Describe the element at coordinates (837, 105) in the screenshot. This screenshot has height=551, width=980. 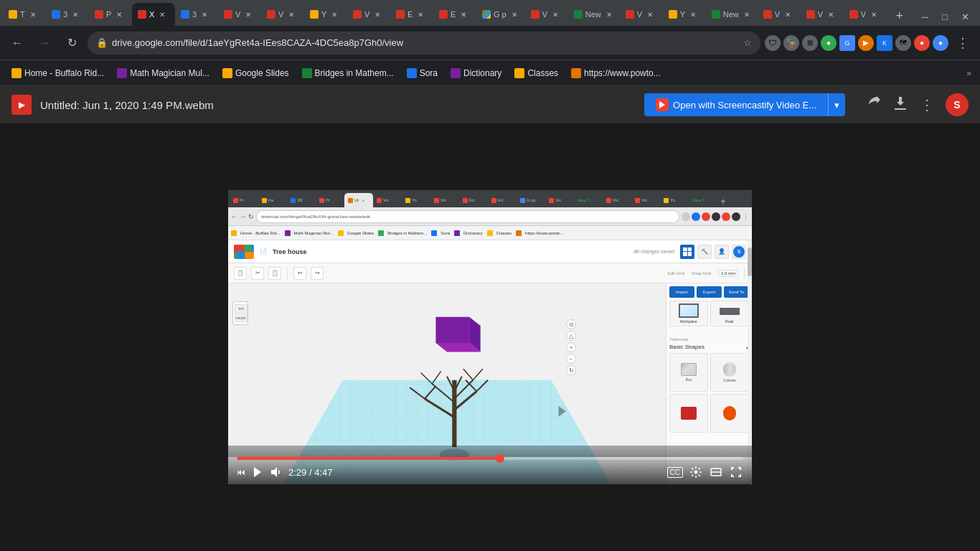
I see `open-with-dropdown-button: ▾` at that location.